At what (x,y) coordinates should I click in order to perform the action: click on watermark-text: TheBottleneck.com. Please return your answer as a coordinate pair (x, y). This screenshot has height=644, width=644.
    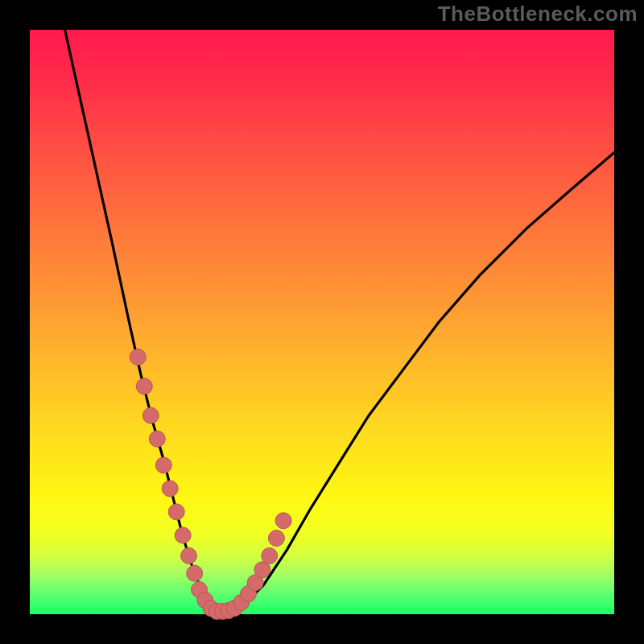
    Looking at the image, I should click on (538, 14).